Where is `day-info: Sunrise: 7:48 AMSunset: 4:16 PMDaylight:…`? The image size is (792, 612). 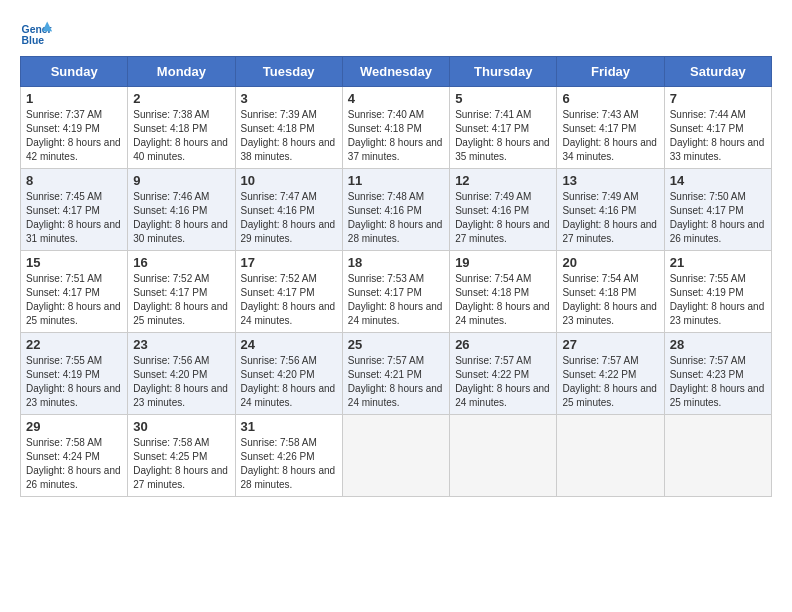
day-info: Sunrise: 7:48 AMSunset: 4:16 PMDaylight:… is located at coordinates (396, 218).